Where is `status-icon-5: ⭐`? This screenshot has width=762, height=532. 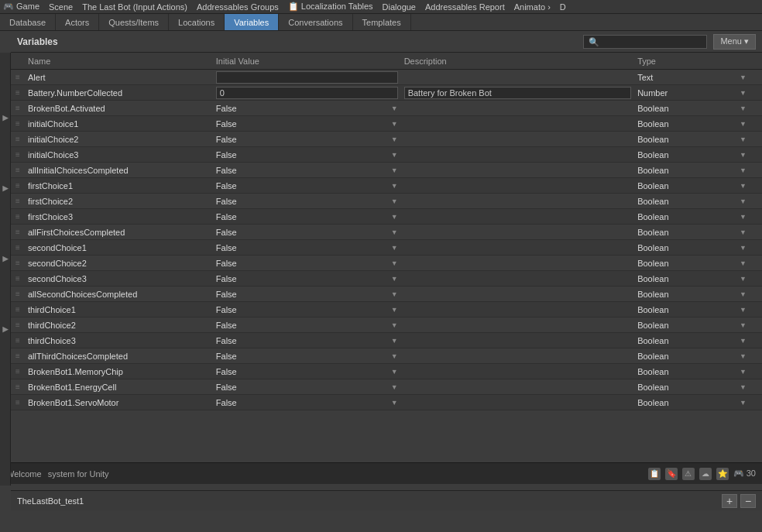 status-icon-5: ⭐ is located at coordinates (723, 474).